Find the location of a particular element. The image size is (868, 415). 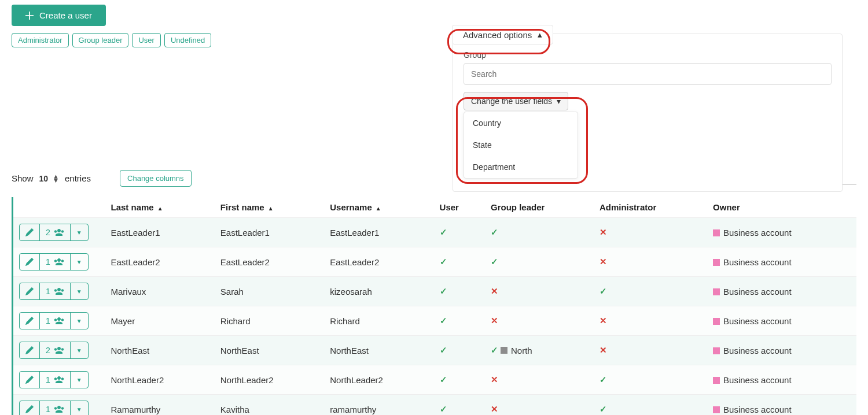

row-count: 1 is located at coordinates (48, 291).